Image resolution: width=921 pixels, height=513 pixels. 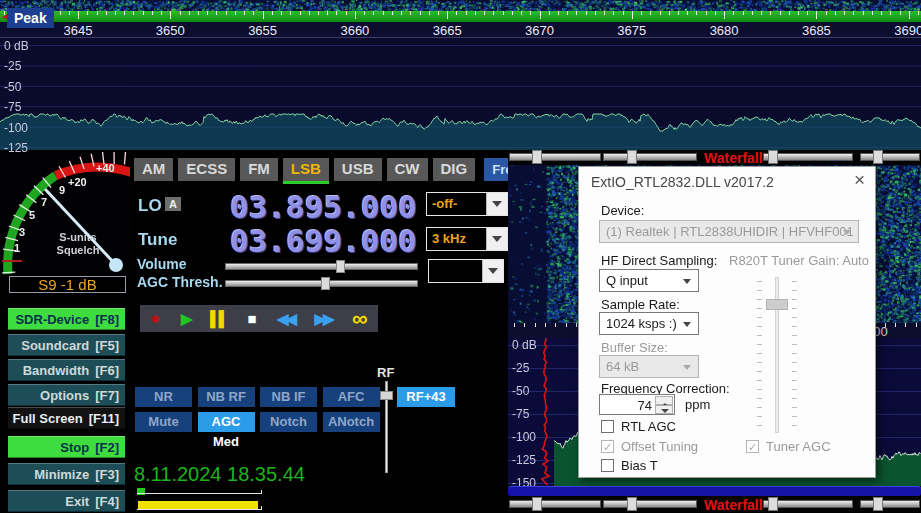 What do you see at coordinates (638, 426) in the screenshot?
I see `checkbox-rtl-agc: RTL AGC` at bounding box center [638, 426].